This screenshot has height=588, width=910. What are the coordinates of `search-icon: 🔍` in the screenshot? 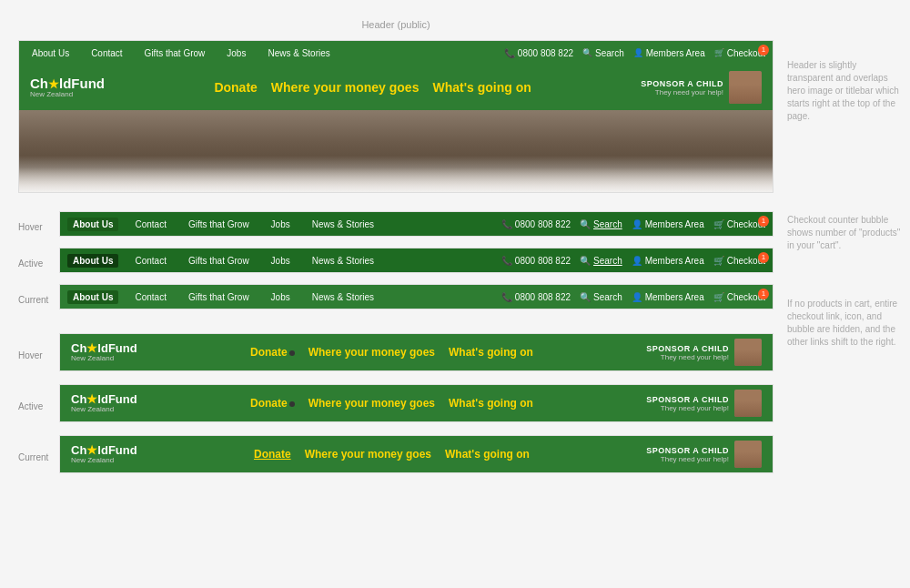 It's located at (588, 53).